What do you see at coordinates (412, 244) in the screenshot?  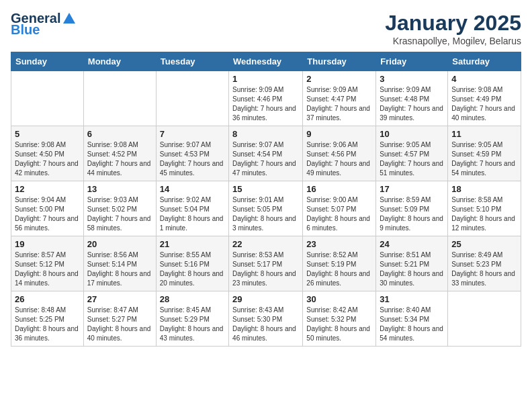 I see `day-number: 24` at bounding box center [412, 244].